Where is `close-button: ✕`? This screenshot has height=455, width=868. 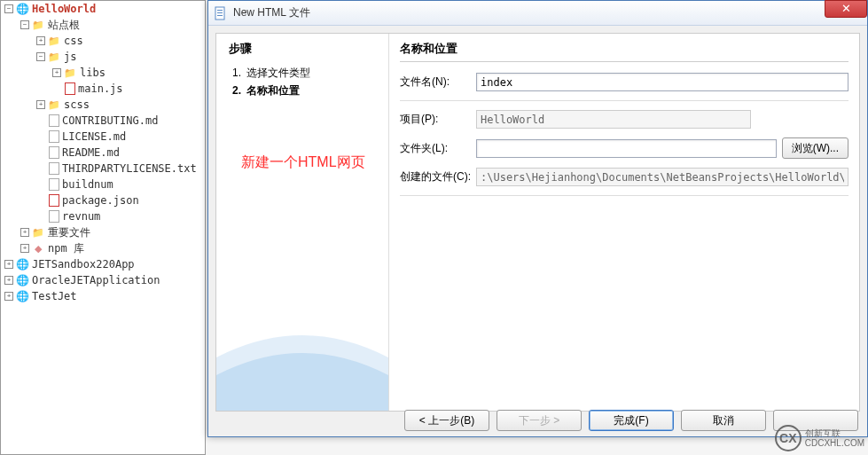 close-button: ✕ is located at coordinates (846, 9).